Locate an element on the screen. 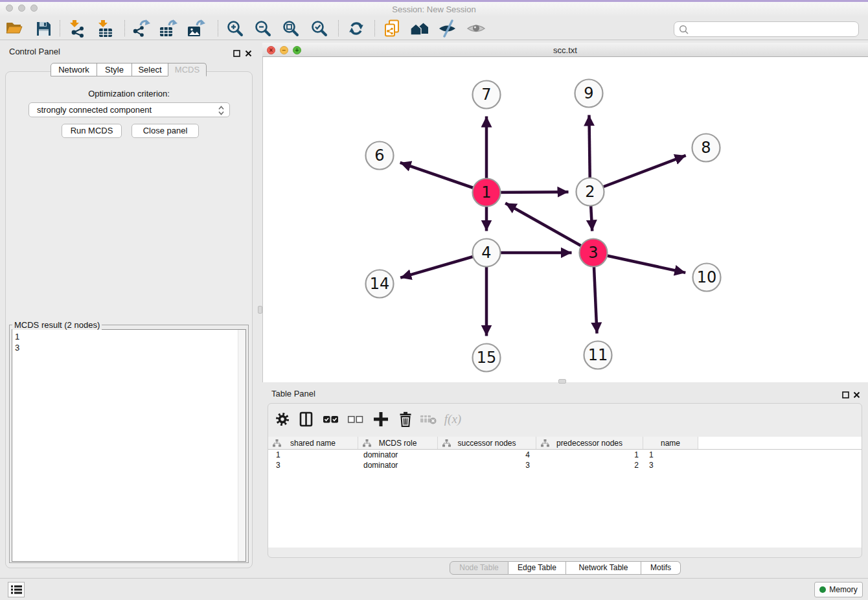 This screenshot has height=600, width=868. export-table-icon is located at coordinates (168, 29).